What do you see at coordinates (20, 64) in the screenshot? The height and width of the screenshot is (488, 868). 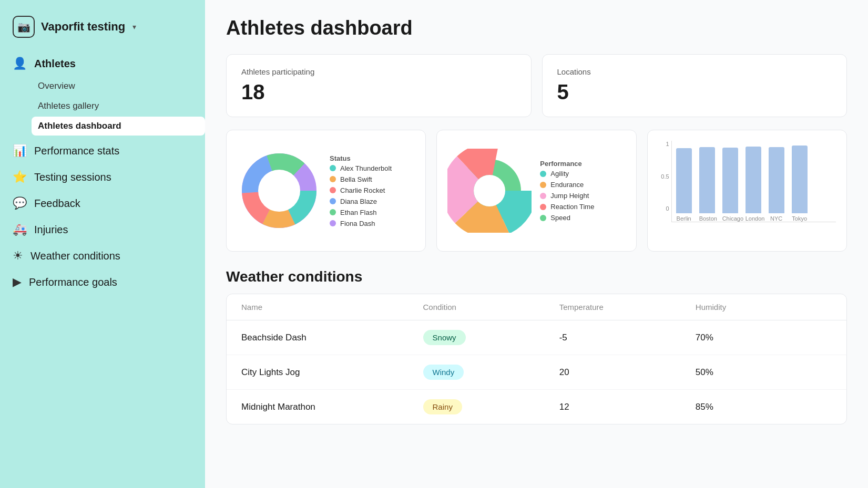 I see `athletes-icon: 👤` at bounding box center [20, 64].